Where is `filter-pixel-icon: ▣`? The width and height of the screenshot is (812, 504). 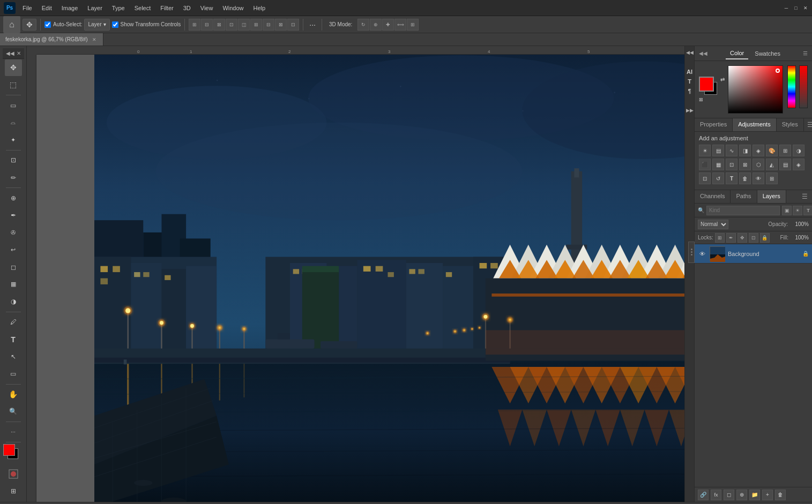
filter-pixel-icon: ▣ is located at coordinates (787, 210).